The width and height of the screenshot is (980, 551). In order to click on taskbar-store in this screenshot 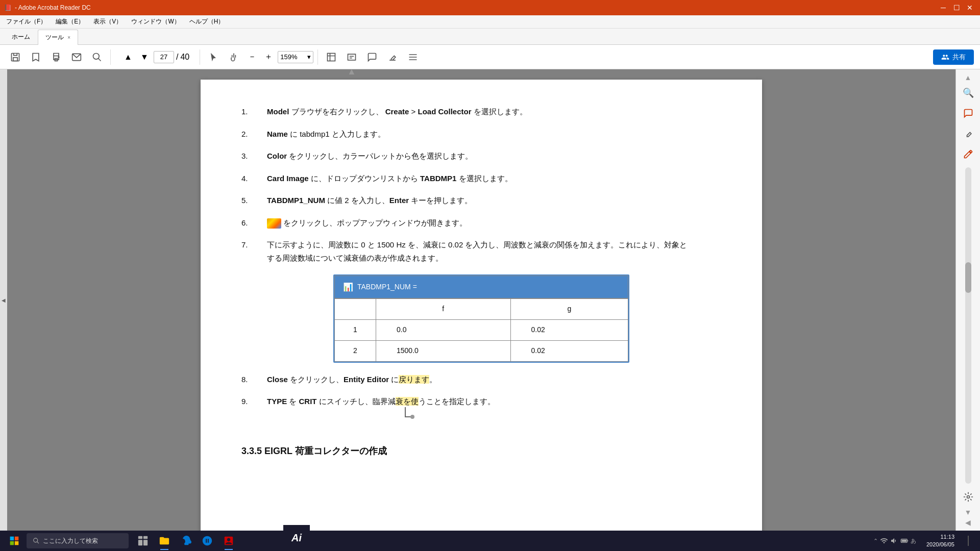, I will do `click(207, 541)`.